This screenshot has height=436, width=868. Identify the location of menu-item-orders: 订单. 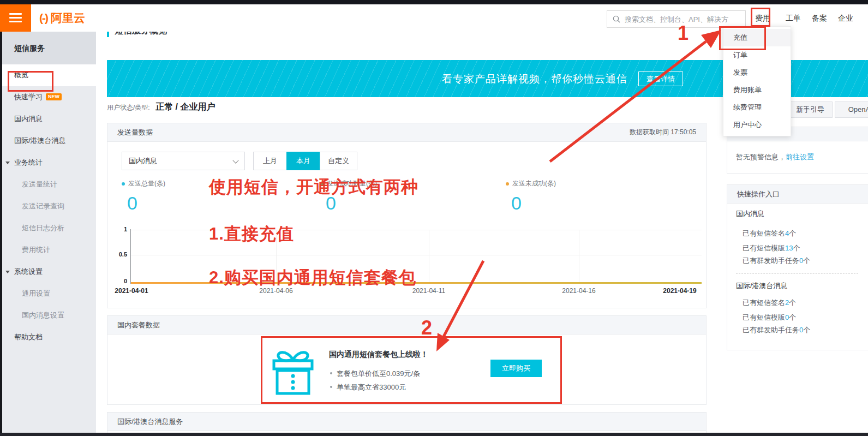
(757, 55).